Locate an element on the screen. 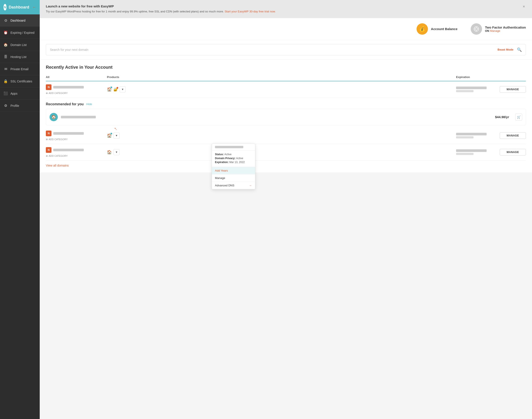  rec-name-blurred is located at coordinates (78, 117).